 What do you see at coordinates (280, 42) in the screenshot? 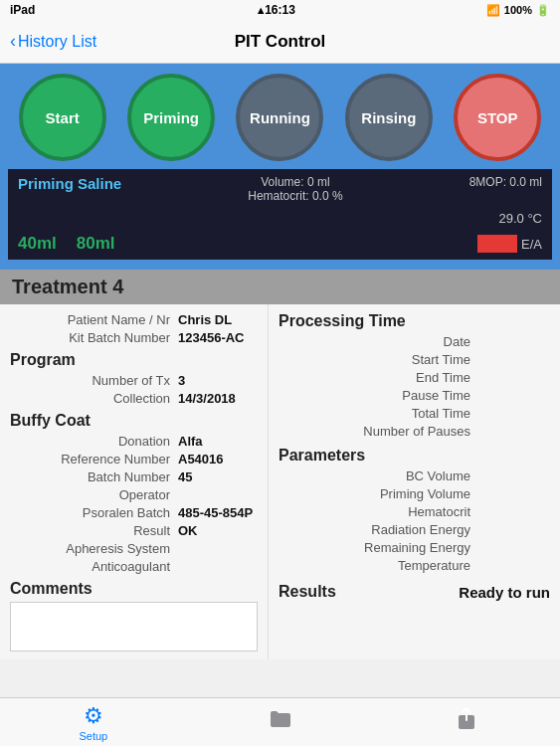
I see `nav-bar: ‹ History List PIT Control` at bounding box center [280, 42].